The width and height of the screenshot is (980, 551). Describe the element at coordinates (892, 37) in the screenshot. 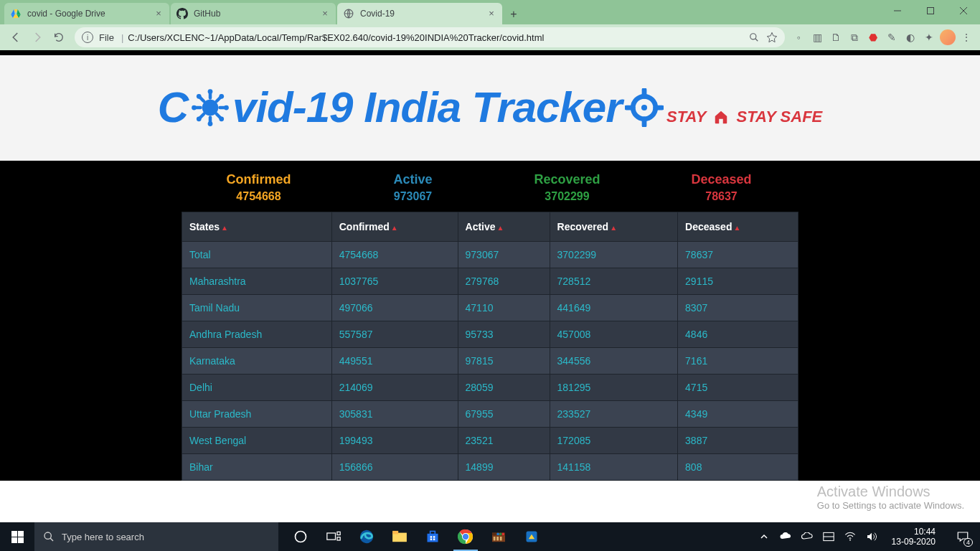

I see `extension-icon: ✎` at that location.